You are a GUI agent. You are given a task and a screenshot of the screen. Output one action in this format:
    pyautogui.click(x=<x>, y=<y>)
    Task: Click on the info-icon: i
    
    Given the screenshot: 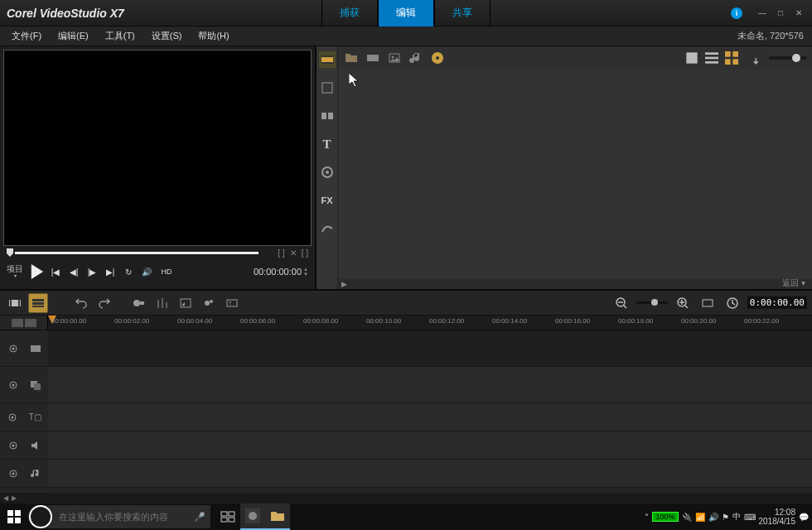 What is the action you would take?
    pyautogui.click(x=737, y=13)
    